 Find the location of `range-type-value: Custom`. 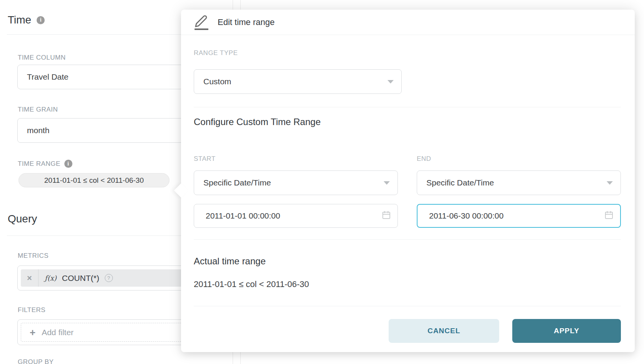

range-type-value: Custom is located at coordinates (217, 82).